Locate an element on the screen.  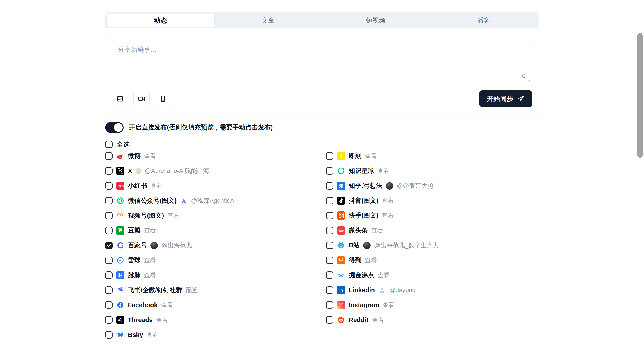
view-link-bsky: 查看 is located at coordinates (152, 335).